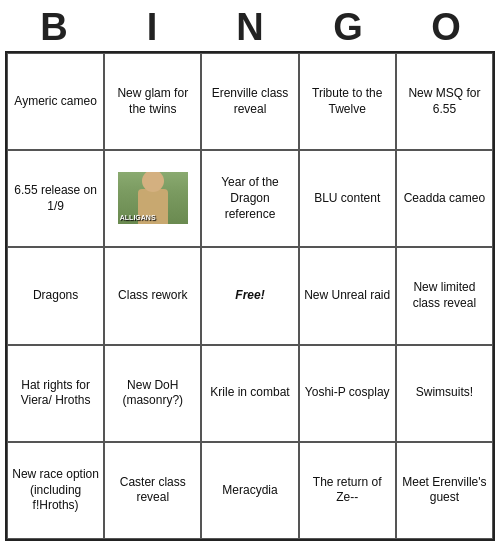 This screenshot has height=544, width=500. What do you see at coordinates (152, 296) in the screenshot?
I see `bingo-cell-r2c1: Class rework` at bounding box center [152, 296].